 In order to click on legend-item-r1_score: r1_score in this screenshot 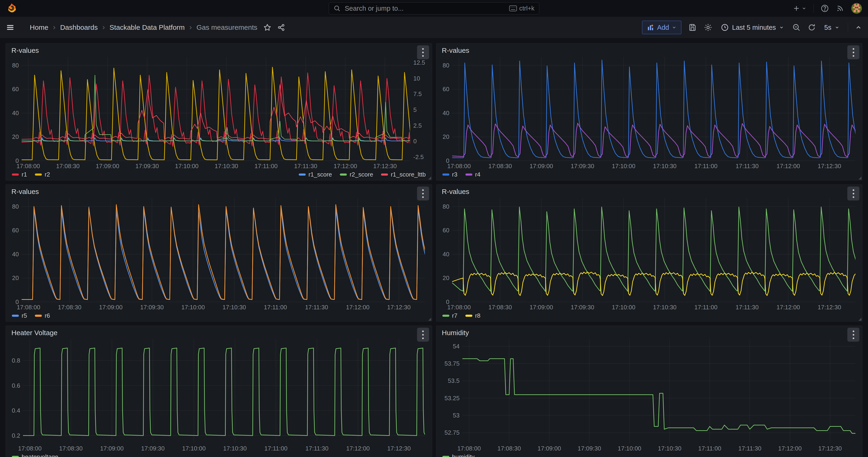, I will do `click(315, 175)`.